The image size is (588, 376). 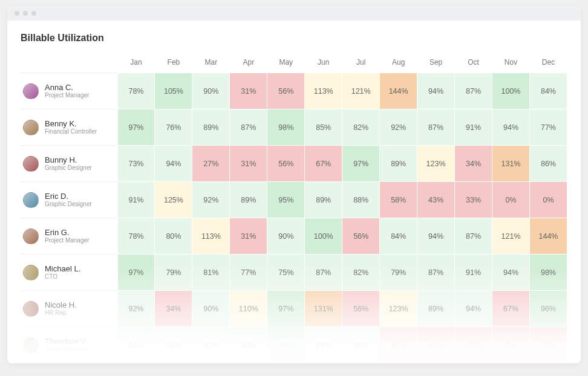 I want to click on person-cell: Anna C.Project Manager, so click(x=69, y=91).